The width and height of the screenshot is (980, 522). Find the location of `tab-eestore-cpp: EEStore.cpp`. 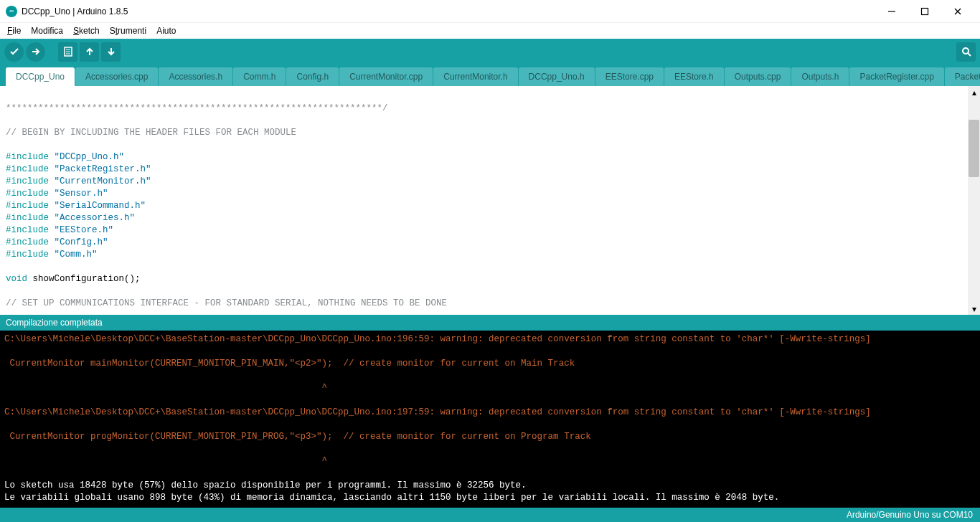

tab-eestore-cpp: EEStore.cpp is located at coordinates (630, 77).